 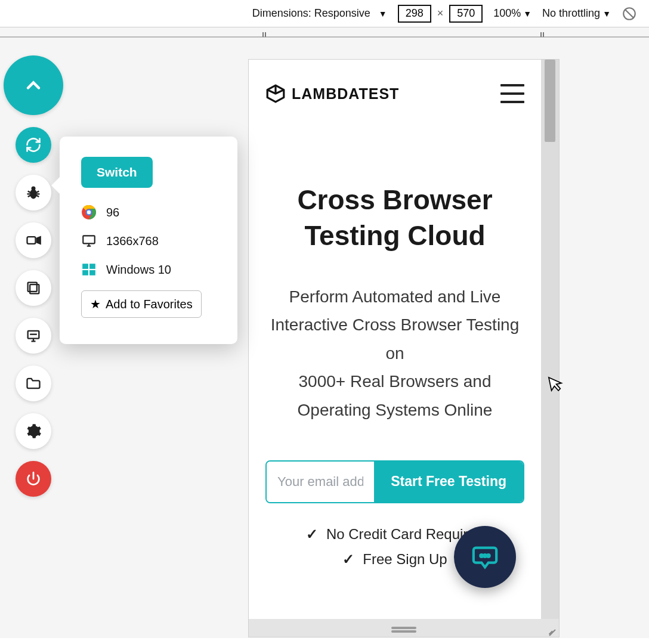 I want to click on resolution-value: 1366x768, so click(x=132, y=241).